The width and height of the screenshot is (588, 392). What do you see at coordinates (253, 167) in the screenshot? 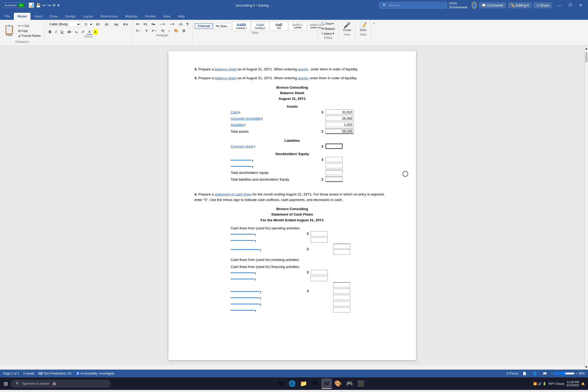
I see `equity-dd2-arrow: ▾` at bounding box center [253, 167].